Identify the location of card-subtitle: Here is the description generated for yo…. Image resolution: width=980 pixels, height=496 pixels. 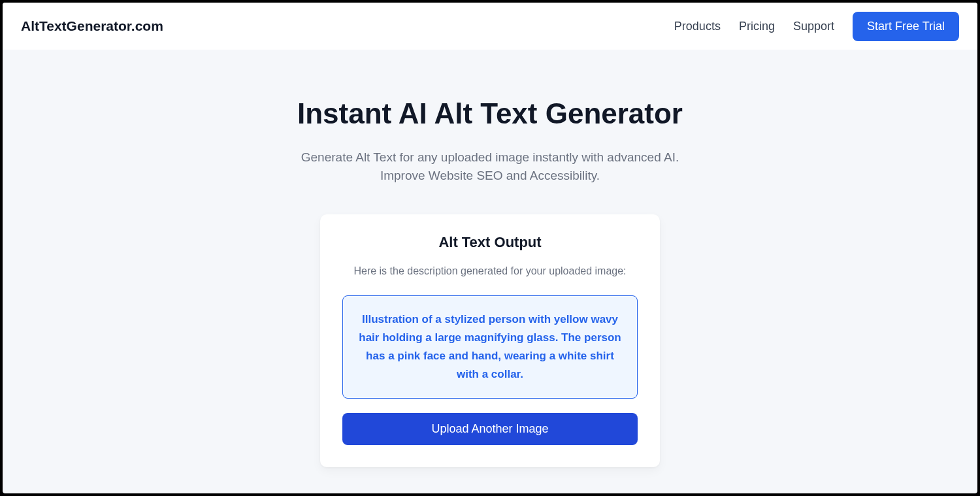
(490, 271).